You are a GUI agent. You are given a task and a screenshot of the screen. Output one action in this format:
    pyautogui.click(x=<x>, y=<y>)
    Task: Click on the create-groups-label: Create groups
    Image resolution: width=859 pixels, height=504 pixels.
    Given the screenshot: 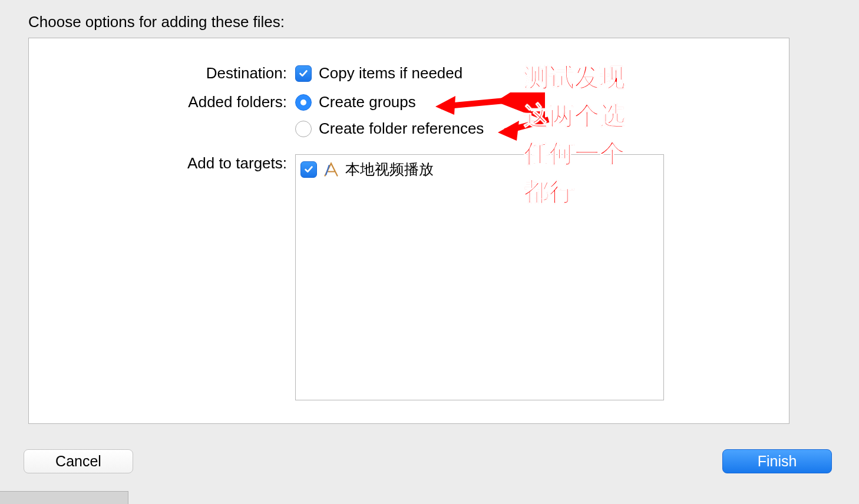 What is the action you would take?
    pyautogui.click(x=368, y=102)
    